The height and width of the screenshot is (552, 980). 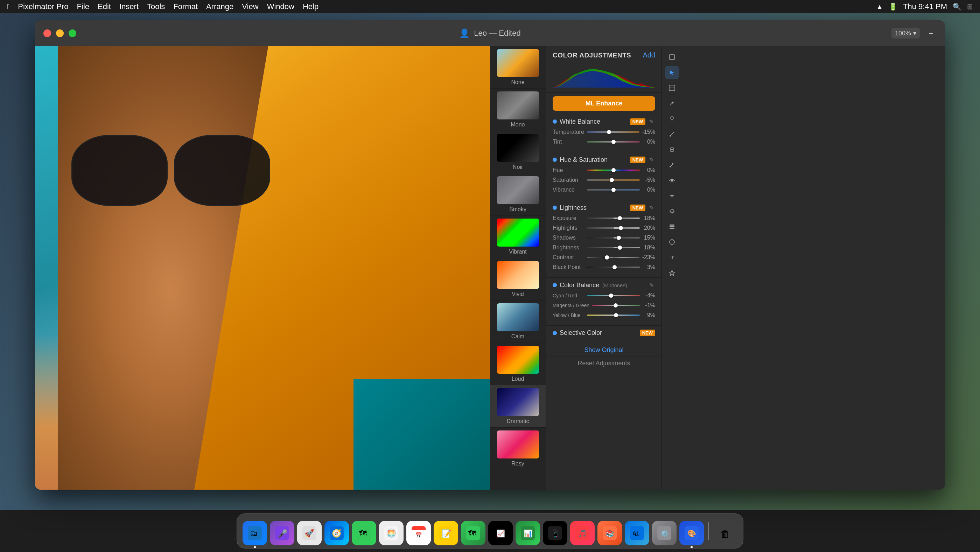 What do you see at coordinates (672, 273) in the screenshot?
I see `star-tool-button` at bounding box center [672, 273].